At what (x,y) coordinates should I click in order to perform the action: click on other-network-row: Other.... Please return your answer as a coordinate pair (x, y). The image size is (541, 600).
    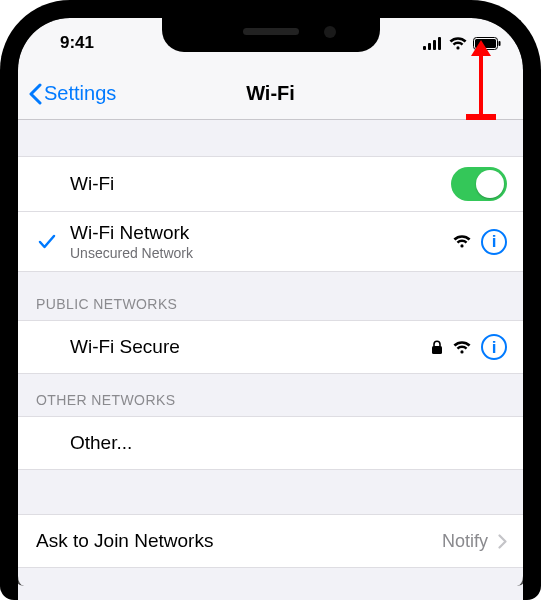
    Looking at the image, I should click on (270, 443).